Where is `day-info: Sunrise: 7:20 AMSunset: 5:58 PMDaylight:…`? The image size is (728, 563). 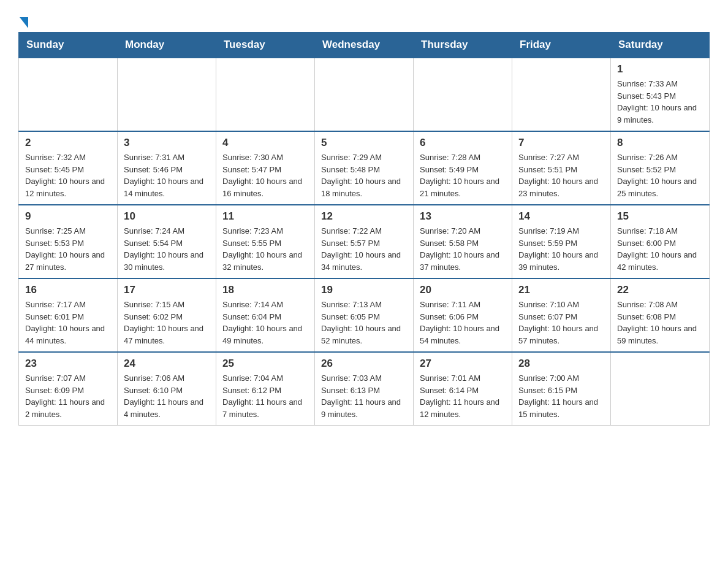
day-info: Sunrise: 7:20 AMSunset: 5:58 PMDaylight:… is located at coordinates (463, 249).